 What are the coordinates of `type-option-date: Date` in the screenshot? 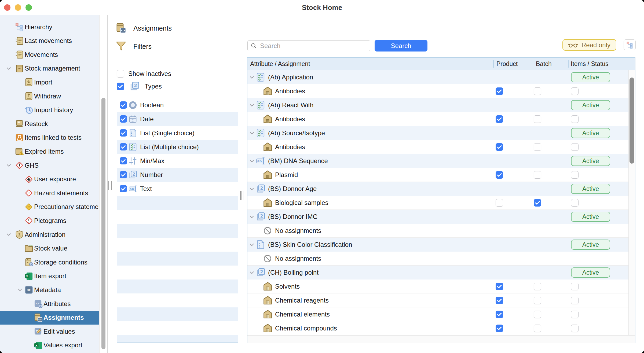 It's located at (178, 119).